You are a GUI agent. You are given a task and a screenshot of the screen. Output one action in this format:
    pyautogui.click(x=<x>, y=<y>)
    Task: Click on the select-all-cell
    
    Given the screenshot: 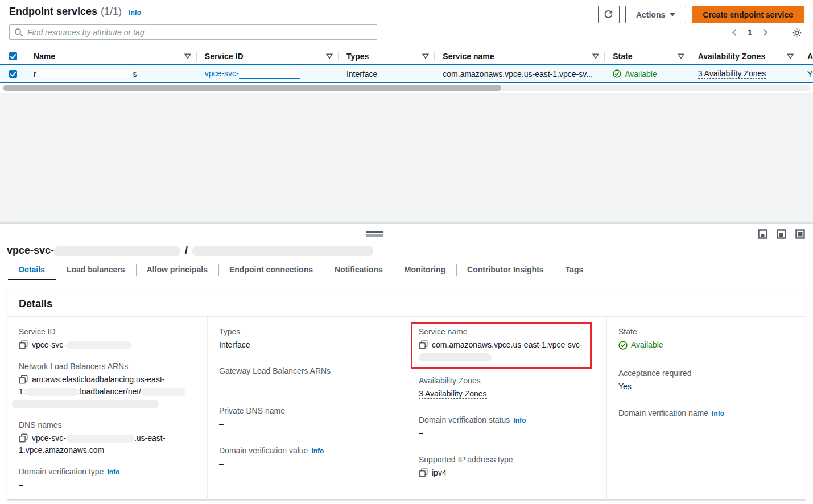 What is the action you would take?
    pyautogui.click(x=13, y=56)
    